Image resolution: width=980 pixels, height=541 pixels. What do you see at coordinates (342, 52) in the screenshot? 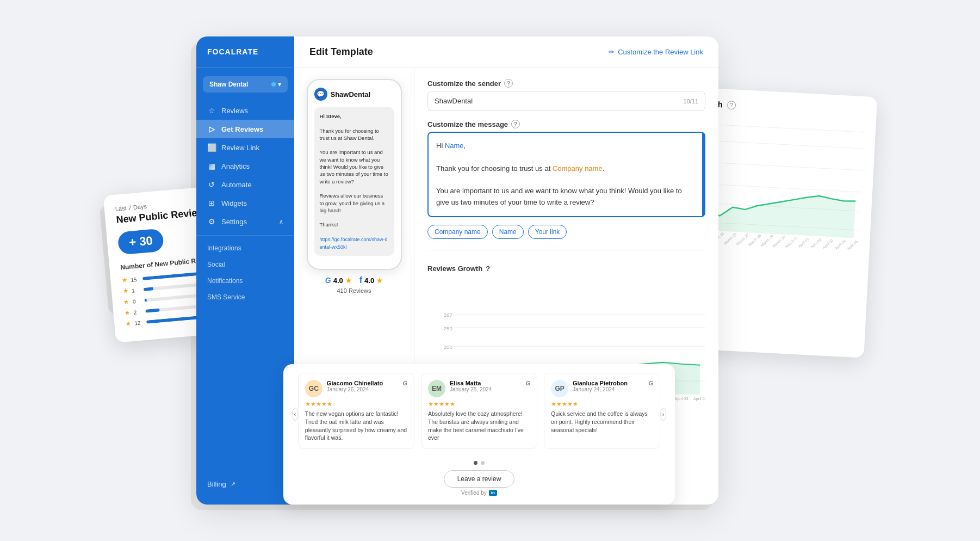
I see `page-title: Edit Template` at bounding box center [342, 52].